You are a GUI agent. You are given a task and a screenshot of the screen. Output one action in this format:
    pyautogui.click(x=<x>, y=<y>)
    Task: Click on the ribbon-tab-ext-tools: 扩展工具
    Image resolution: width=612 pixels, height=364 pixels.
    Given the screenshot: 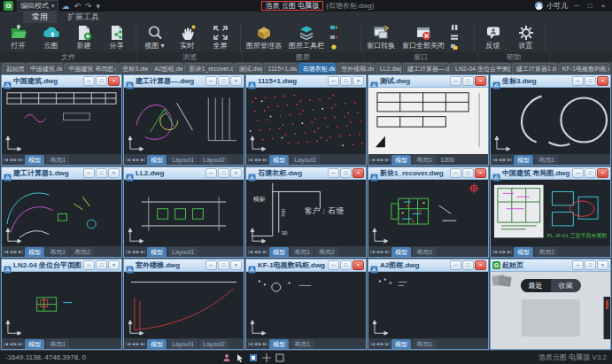 What is the action you would take?
    pyautogui.click(x=83, y=18)
    